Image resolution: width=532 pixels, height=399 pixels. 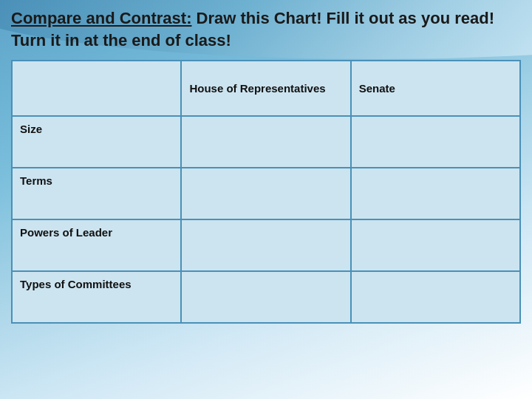 What do you see at coordinates (436, 245) in the screenshot?
I see `cell-powers-senate` at bounding box center [436, 245].